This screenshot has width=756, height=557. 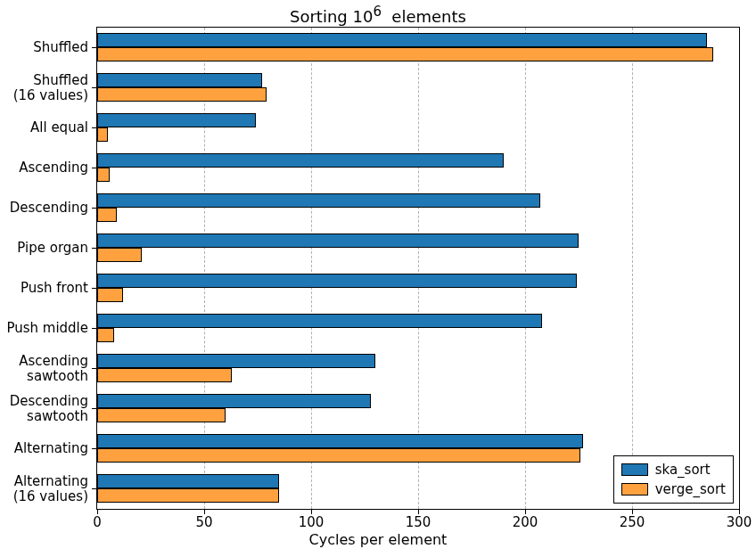 What do you see at coordinates (633, 268) in the screenshot?
I see `grid-line` at bounding box center [633, 268].